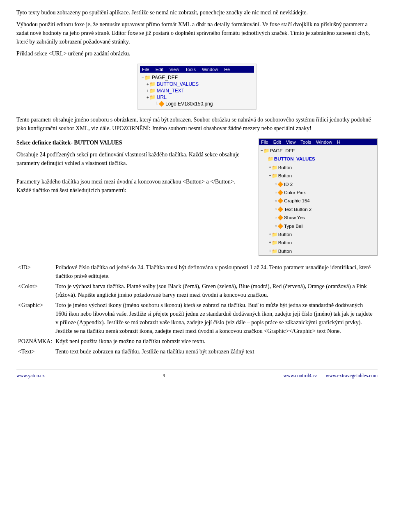  What do you see at coordinates (197, 124) in the screenshot?
I see `paragraph-4: Tento parametr obsahuje jméno souboru s …` at bounding box center [197, 124].